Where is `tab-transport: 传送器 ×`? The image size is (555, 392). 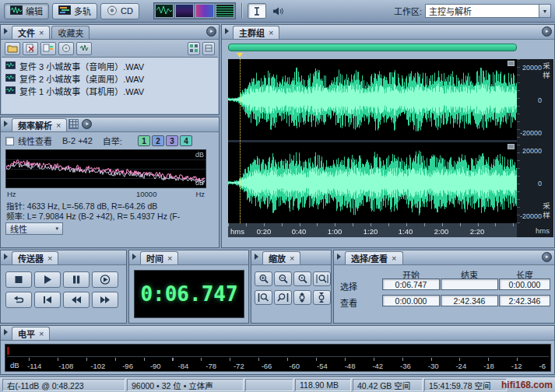
tab-transport: 传送器 × is located at coordinates (35, 258).